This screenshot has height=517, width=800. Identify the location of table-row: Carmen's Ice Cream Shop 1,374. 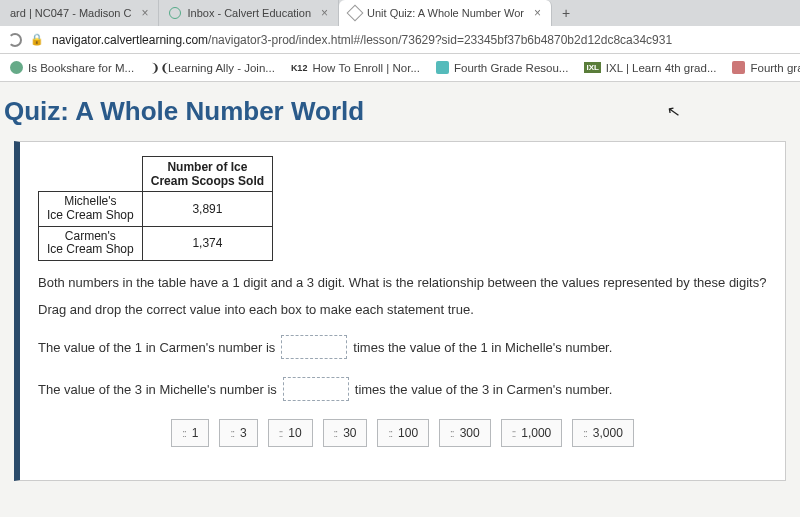
(156, 244).